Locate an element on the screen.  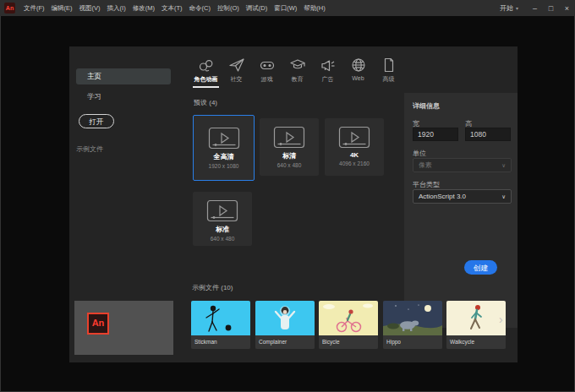
tab-label: 游戏 is located at coordinates (267, 79).